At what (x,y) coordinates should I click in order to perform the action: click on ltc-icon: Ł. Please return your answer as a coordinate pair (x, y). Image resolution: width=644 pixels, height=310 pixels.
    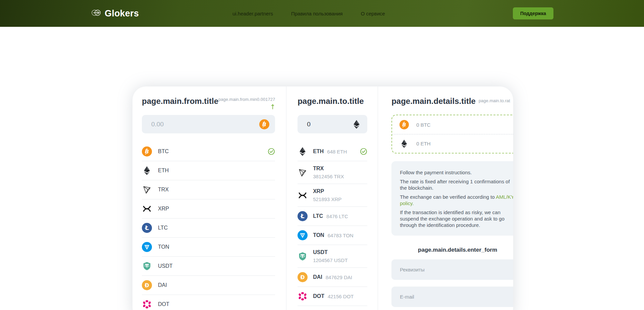
    Looking at the image, I should click on (147, 228).